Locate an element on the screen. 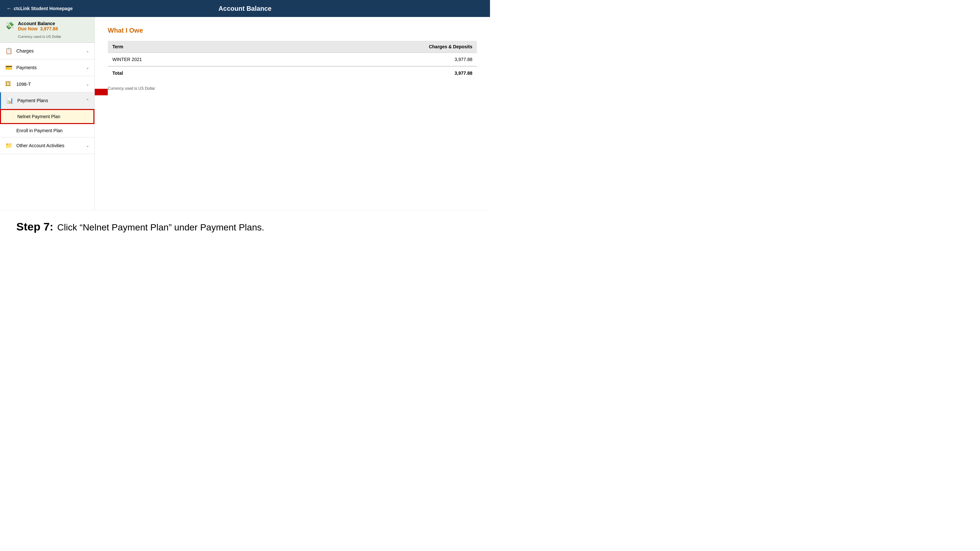 This screenshot has height=551, width=980. due-now-row: Due Now 3,977.88 is located at coordinates (40, 29).